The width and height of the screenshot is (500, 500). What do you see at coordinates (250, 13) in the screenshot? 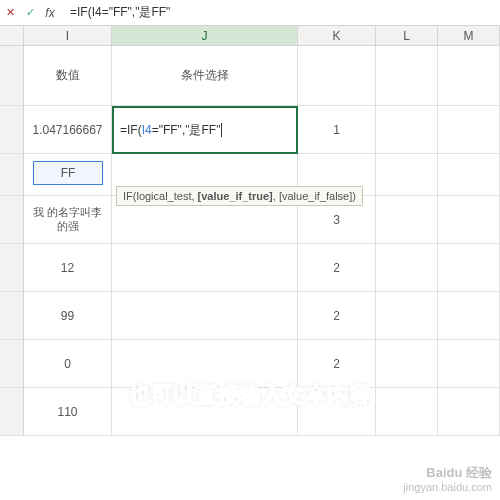
I see `formula-bar: ✕ ✓ fx =IF(I4="FF","是FF"` at bounding box center [250, 13].